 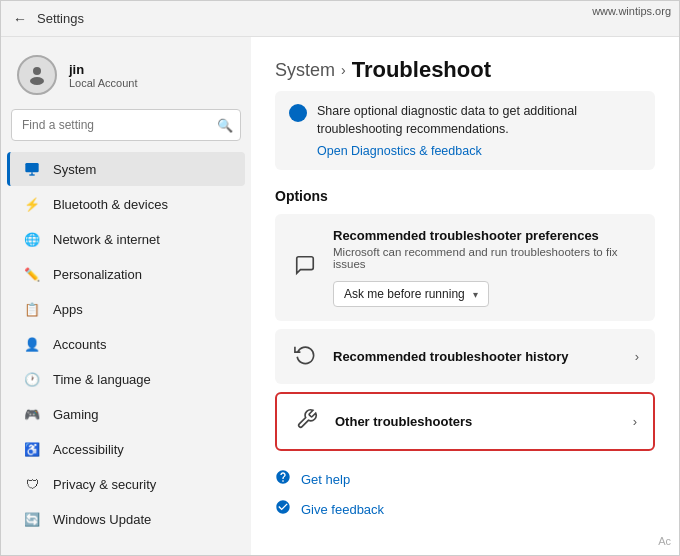 What do you see at coordinates (126, 125) in the screenshot?
I see `search-box: 🔍` at bounding box center [126, 125].